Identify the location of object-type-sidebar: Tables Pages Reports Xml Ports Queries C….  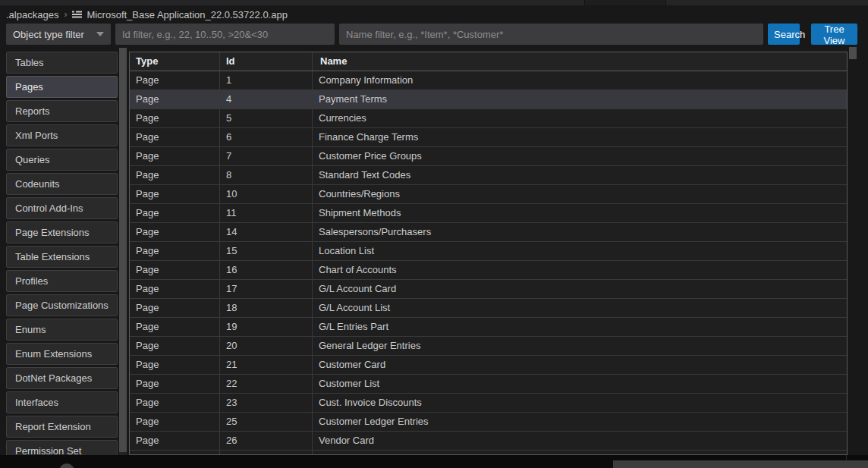
(62, 253).